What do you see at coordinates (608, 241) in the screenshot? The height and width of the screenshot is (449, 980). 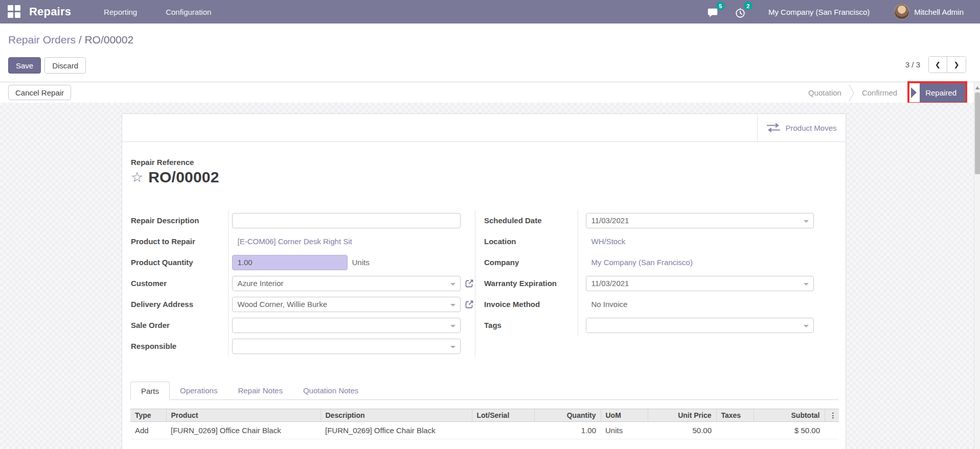 I see `location-link: WH/Stock` at bounding box center [608, 241].